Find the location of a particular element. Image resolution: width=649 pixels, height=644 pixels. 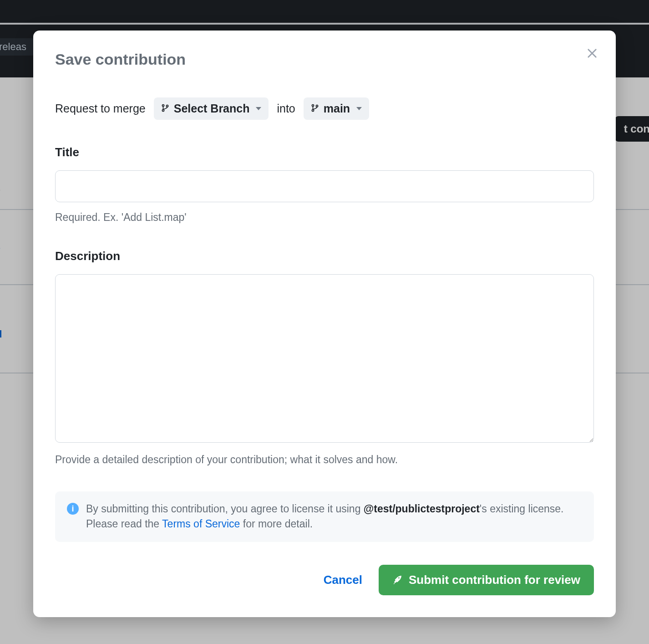

source-branch-label: Select Branch is located at coordinates (212, 108).